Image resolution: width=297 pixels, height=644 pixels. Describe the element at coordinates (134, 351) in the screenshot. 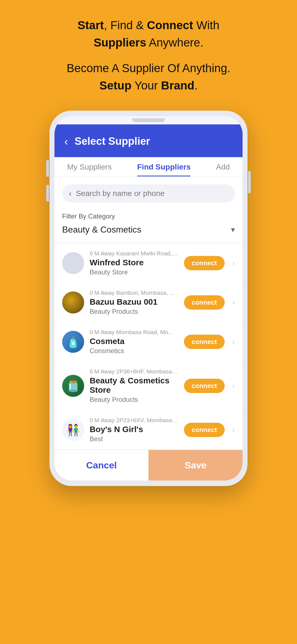

I see `supplier-type: Consmetics` at that location.